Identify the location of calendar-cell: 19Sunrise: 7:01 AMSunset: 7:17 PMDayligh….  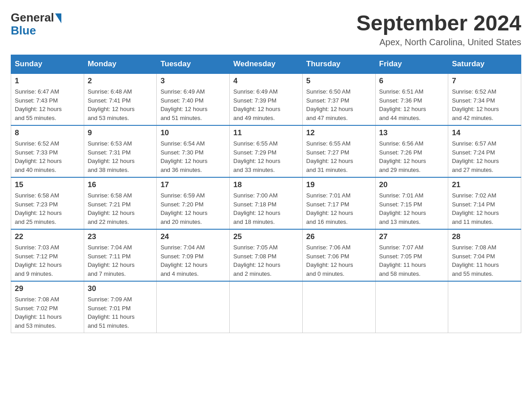
(339, 203).